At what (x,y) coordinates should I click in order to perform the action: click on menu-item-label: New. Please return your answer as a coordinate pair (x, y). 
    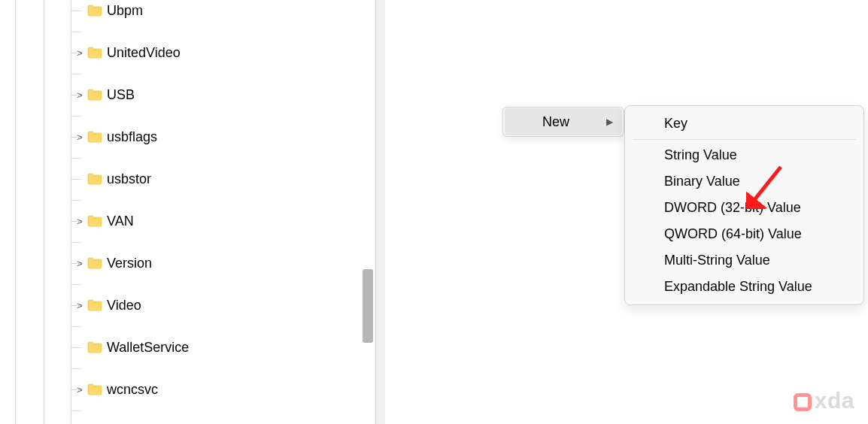
    Looking at the image, I should click on (556, 122).